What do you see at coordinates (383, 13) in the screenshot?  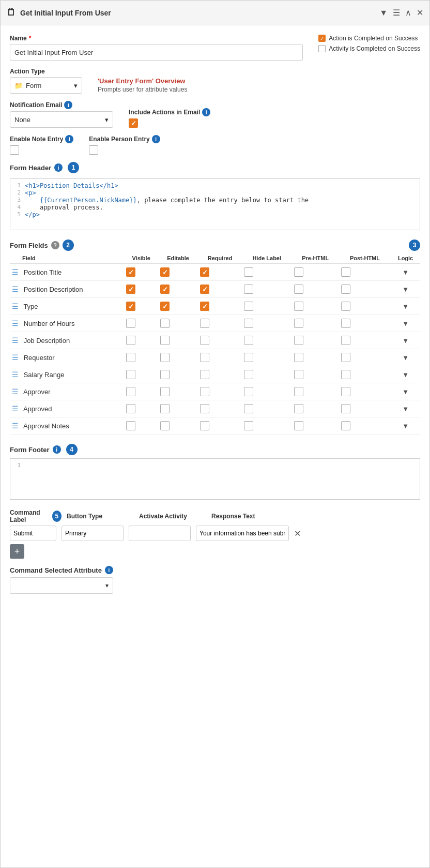 I see `filter-header-icon: ▼` at bounding box center [383, 13].